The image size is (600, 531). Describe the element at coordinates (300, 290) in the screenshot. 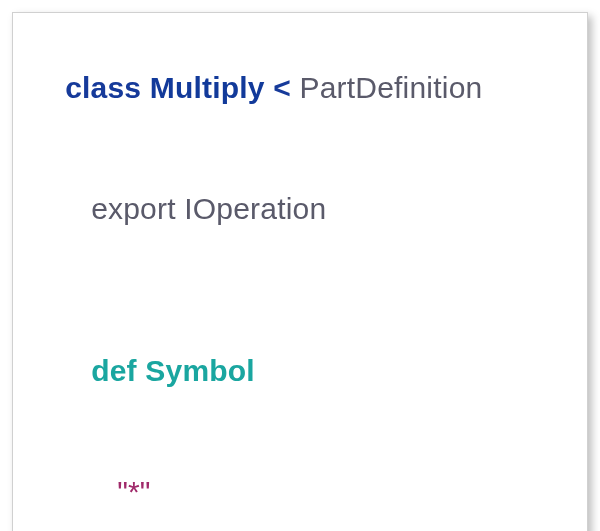

I see `blank-line` at that location.